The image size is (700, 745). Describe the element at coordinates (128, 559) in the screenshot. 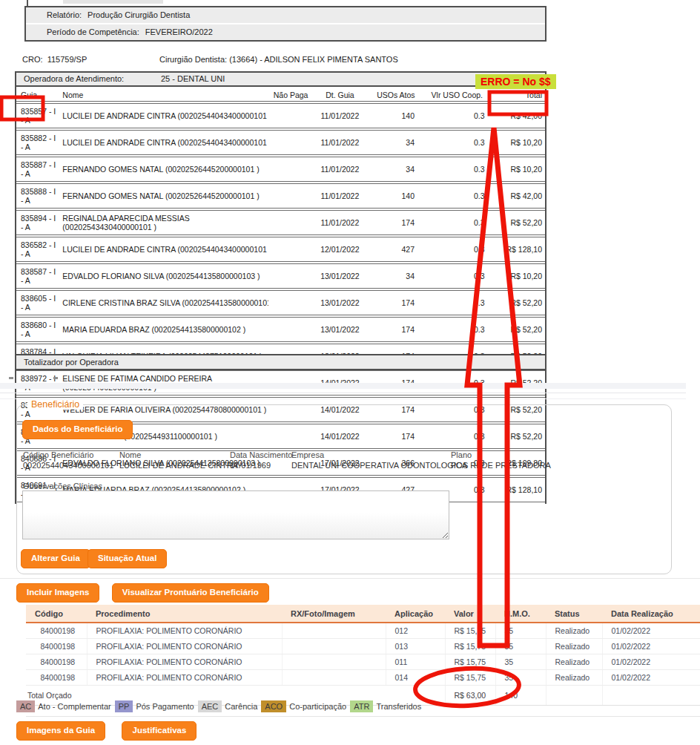

I see `situacao-atual-button: Situação Atual` at that location.